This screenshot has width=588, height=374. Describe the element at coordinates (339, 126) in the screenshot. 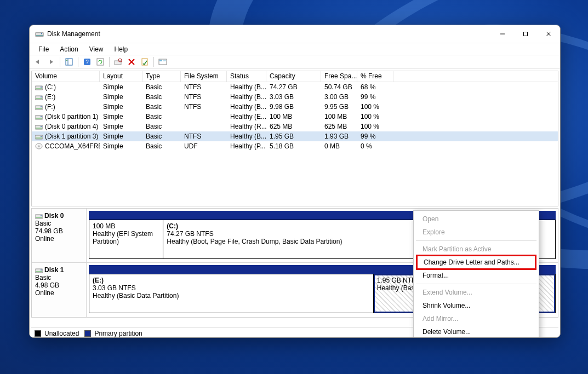

I see `vol-free: 625 MB` at that location.